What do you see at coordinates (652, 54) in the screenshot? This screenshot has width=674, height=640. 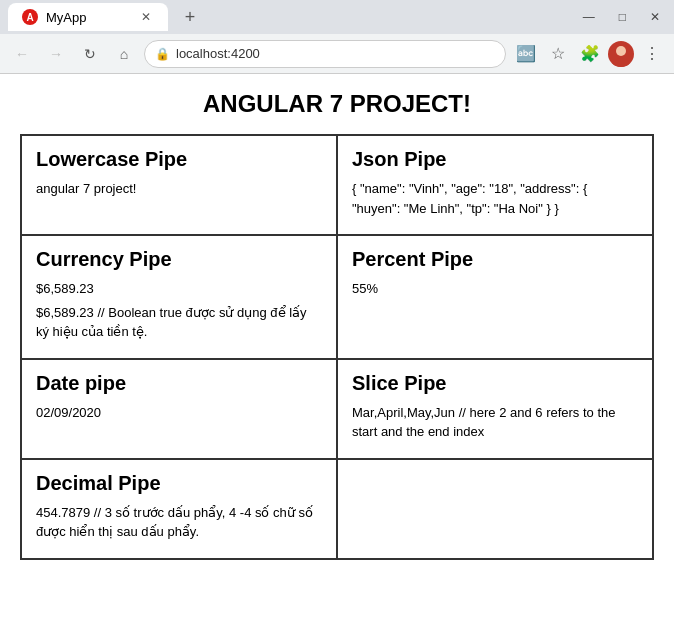 I see `more-menu-icon: ⋮` at bounding box center [652, 54].